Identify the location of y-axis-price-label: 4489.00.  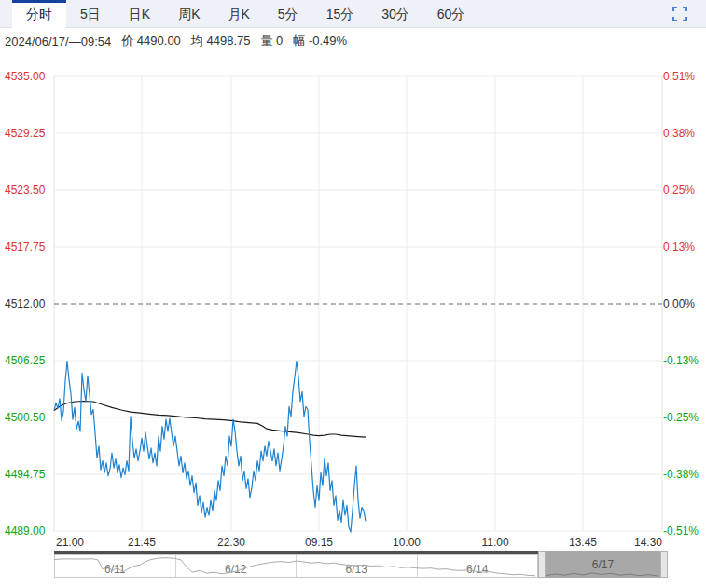
(24, 531).